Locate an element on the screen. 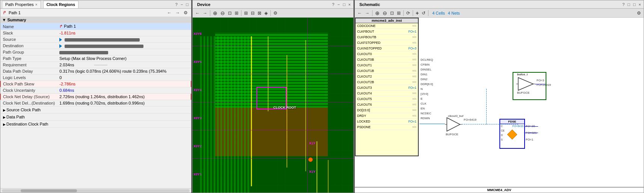 This screenshot has width=644, height=193. path-name: Path 1 is located at coordinates (15, 13).